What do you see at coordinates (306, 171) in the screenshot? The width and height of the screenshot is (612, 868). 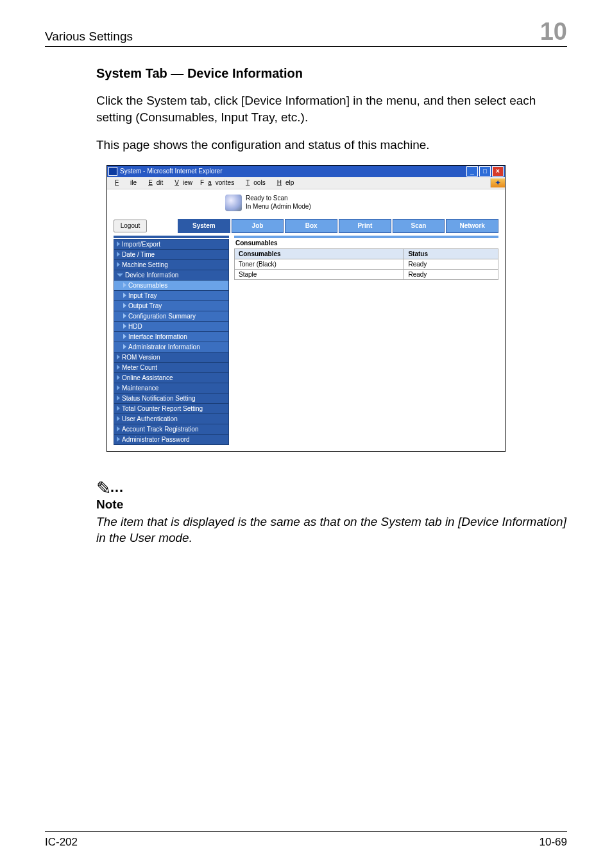 I see `window-titlebar: System - Microsoft Internet Explorer _ □…` at bounding box center [306, 171].